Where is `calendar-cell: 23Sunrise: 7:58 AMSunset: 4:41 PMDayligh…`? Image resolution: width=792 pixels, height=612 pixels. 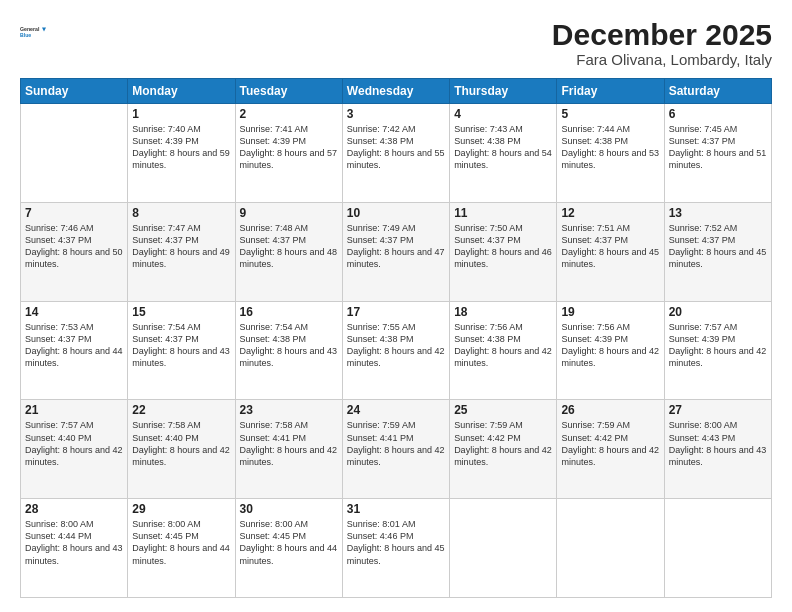
calendar-cell: 23Sunrise: 7:58 AMSunset: 4:41 PMDayligh… is located at coordinates (288, 450).